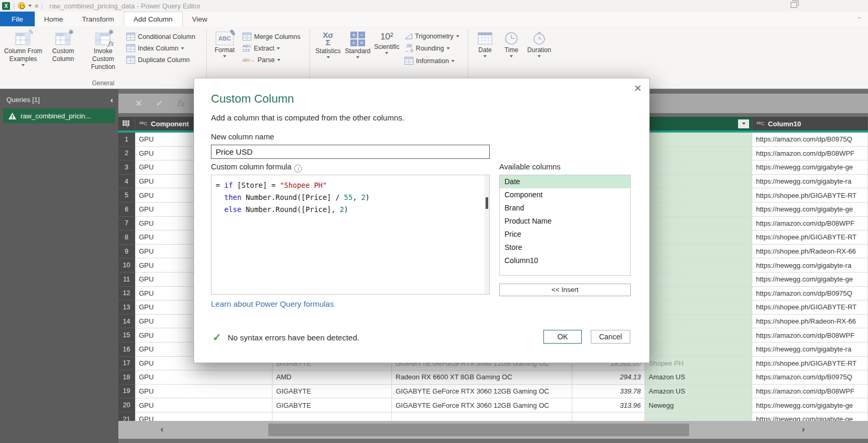 The image size is (868, 443). Describe the element at coordinates (22, 6) in the screenshot. I see `feedback-smiley-icon` at that location.